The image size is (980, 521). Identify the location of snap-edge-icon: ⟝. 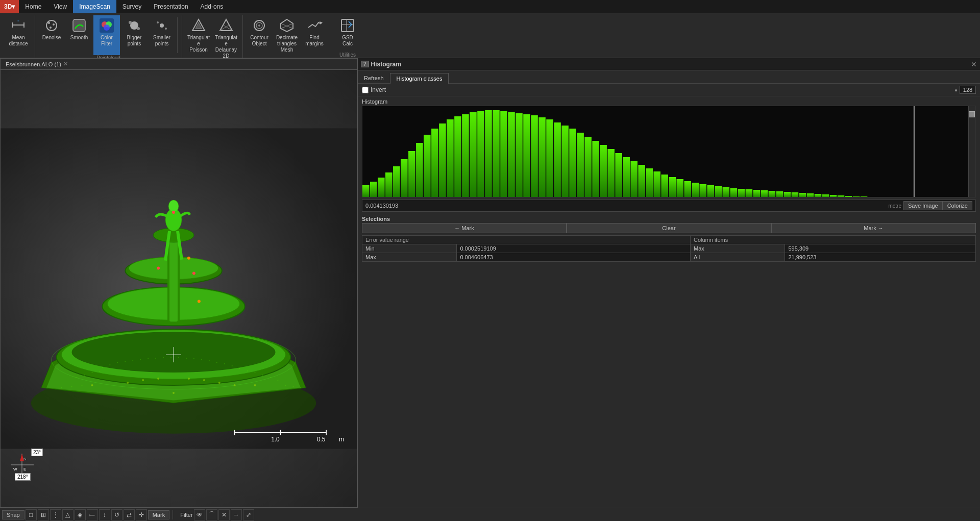
(92, 515).